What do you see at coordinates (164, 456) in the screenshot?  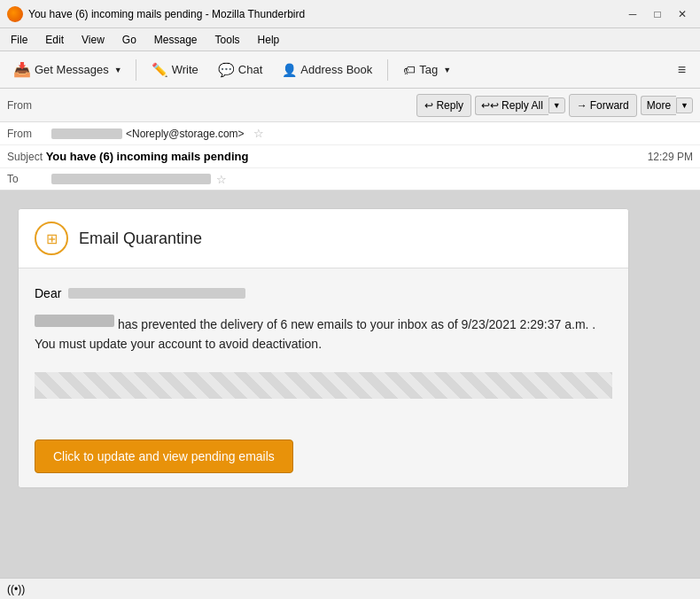 I see `cta-button: Click to update and view pending emails` at bounding box center [164, 456].